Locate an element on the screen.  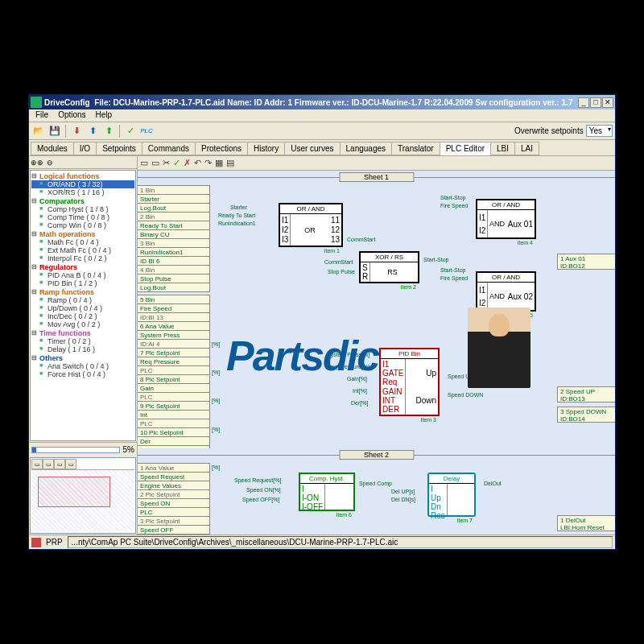
check-icon: ✓ is located at coordinates (130, 131).